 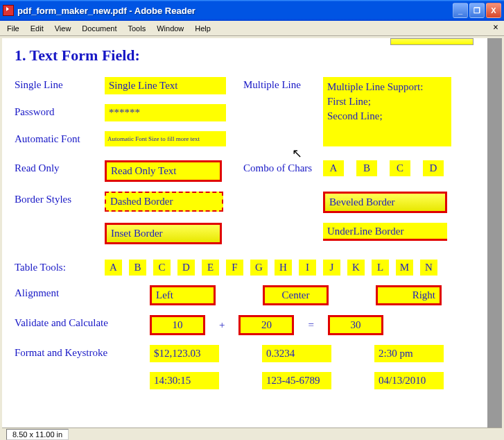 What do you see at coordinates (383, 168) in the screenshot?
I see `field-combo-chars: A B C D` at bounding box center [383, 168].